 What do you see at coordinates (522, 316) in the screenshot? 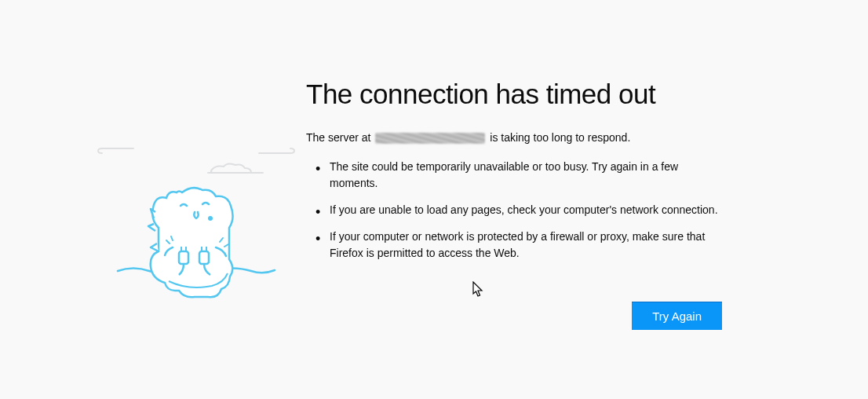
I see `button-row: Try Again` at bounding box center [522, 316].